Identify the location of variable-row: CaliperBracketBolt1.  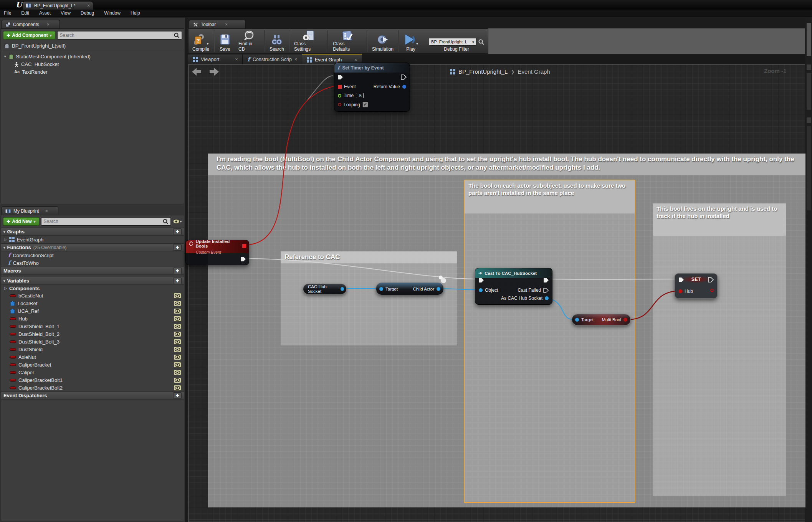
(93, 380).